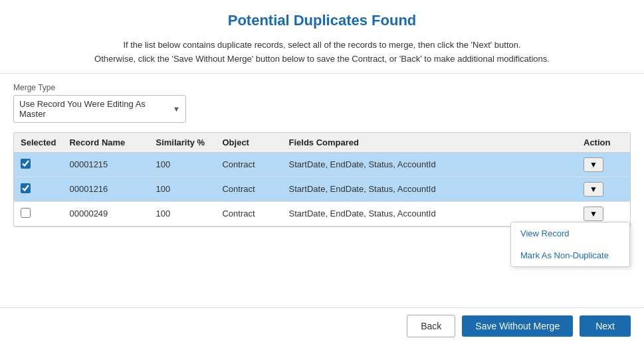 This screenshot has width=644, height=344. What do you see at coordinates (182, 143) in the screenshot?
I see `col-header-similarity: Similarity %` at bounding box center [182, 143].